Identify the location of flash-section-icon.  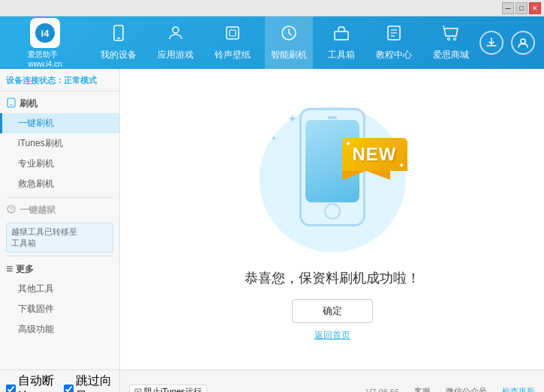
(11, 103).